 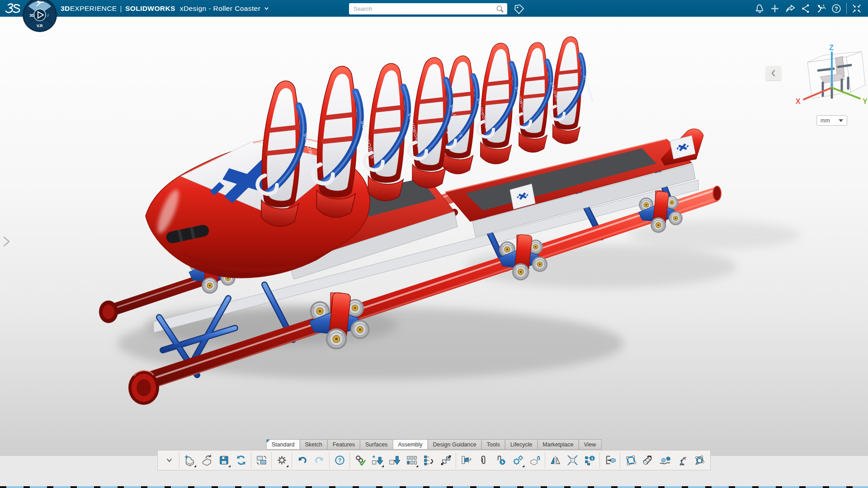 I want to click on title-chevron-down-icon, so click(x=267, y=8).